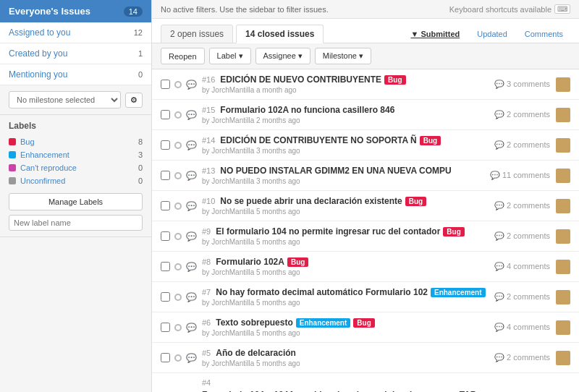  Describe the element at coordinates (140, 168) in the screenshot. I see `label-count-2: 0` at that location.